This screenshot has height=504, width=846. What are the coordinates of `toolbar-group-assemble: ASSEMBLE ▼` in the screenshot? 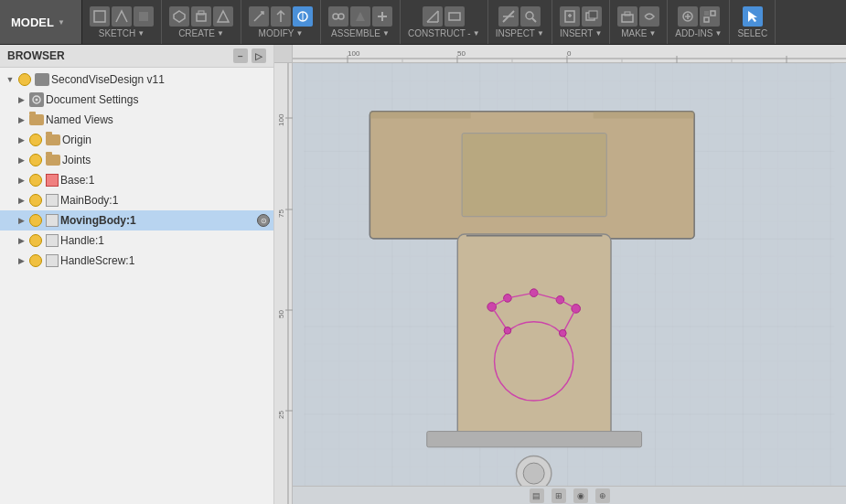 It's located at (360, 22).